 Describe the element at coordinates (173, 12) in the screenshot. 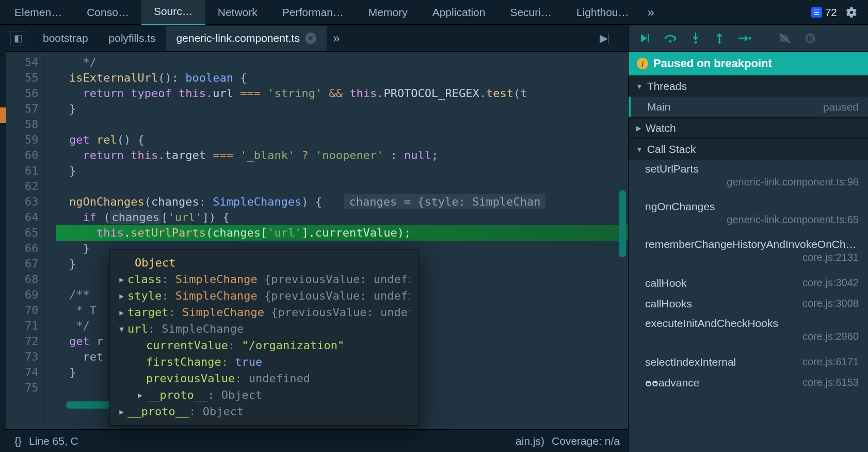

I see `tab-sources: Sourc…` at that location.